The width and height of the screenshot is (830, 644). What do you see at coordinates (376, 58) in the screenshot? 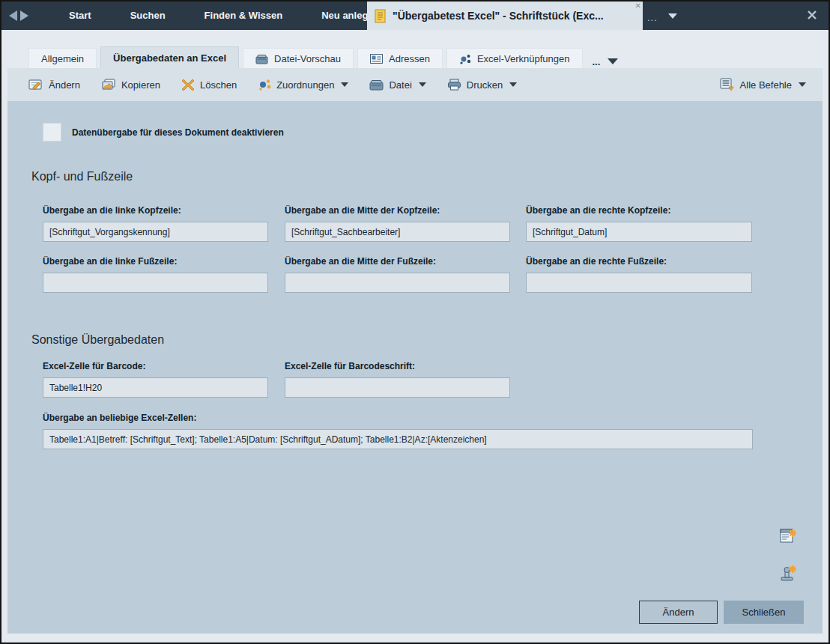
I see `address-card-icon` at bounding box center [376, 58].